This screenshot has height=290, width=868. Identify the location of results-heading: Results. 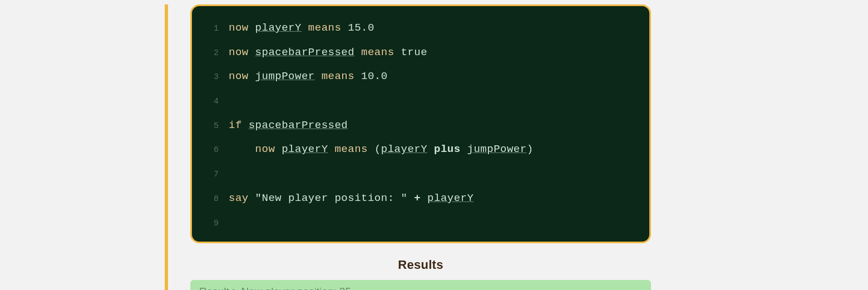
(421, 265).